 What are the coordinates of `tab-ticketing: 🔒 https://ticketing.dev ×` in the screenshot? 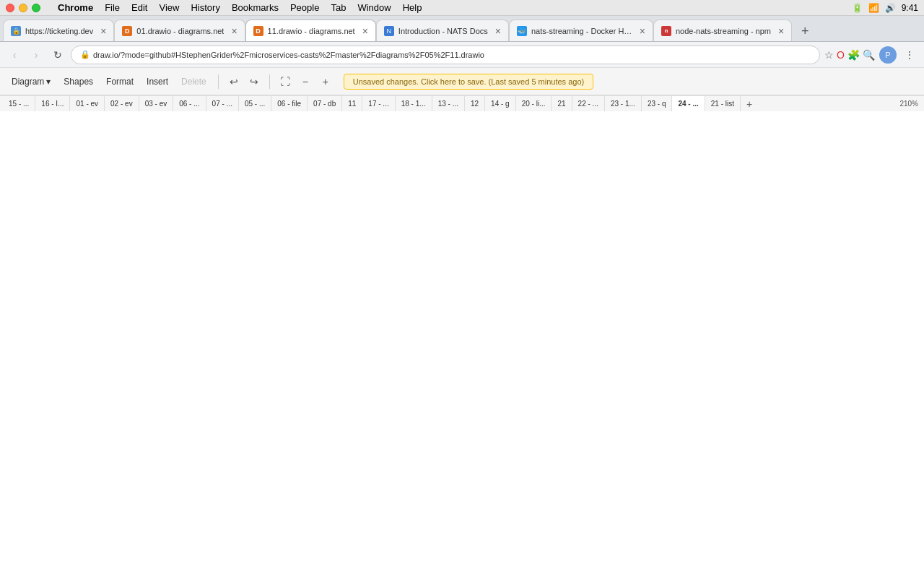 It's located at (58, 30).